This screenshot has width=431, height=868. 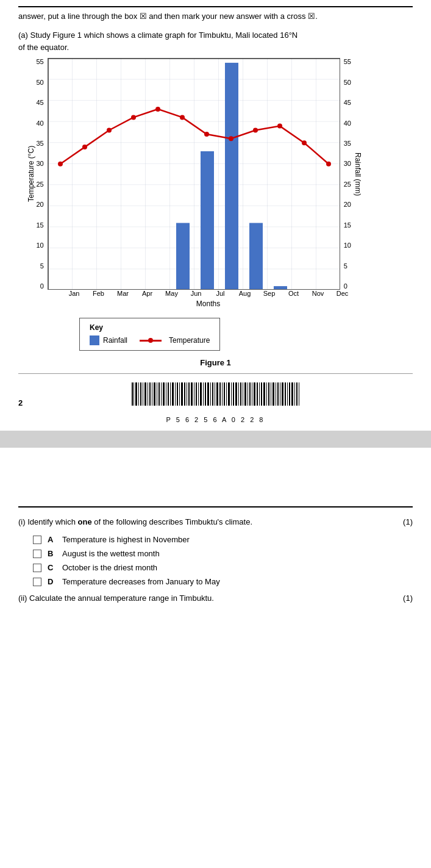 What do you see at coordinates (52, 567) in the screenshot?
I see `option-letter-c: C` at bounding box center [52, 567].